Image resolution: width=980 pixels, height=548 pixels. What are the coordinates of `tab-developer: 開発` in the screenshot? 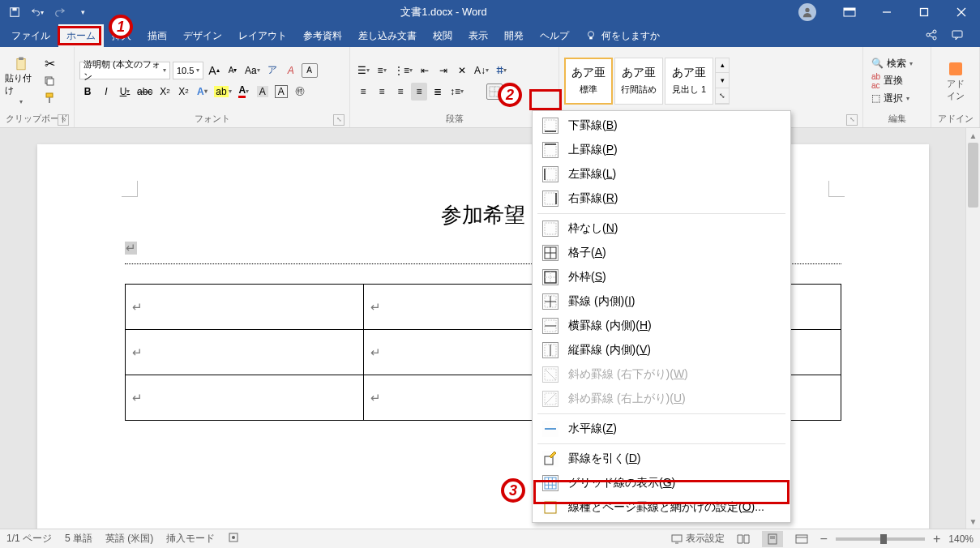 It's located at (514, 36).